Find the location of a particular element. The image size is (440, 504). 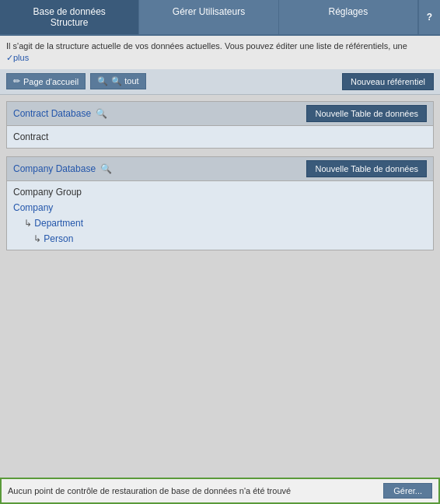

table-row: Contract is located at coordinates (220, 137).